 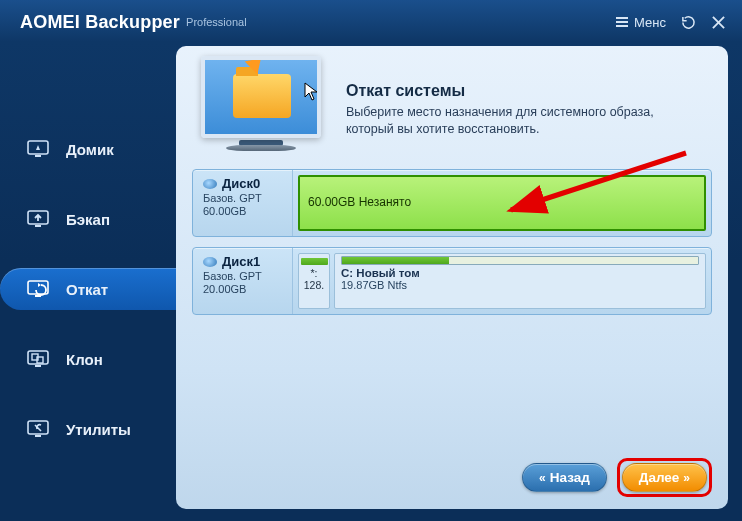 I want to click on menu-label: Менс, so click(x=650, y=22).